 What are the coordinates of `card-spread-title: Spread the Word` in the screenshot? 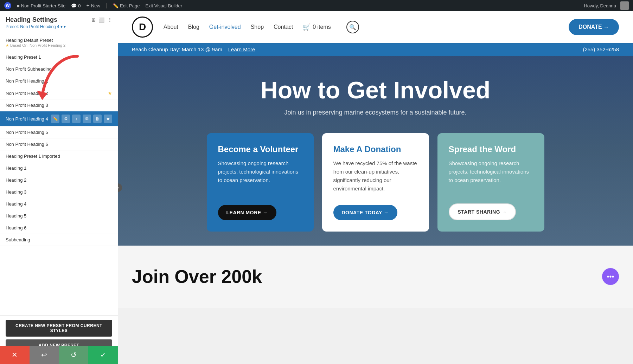 It's located at (491, 149).